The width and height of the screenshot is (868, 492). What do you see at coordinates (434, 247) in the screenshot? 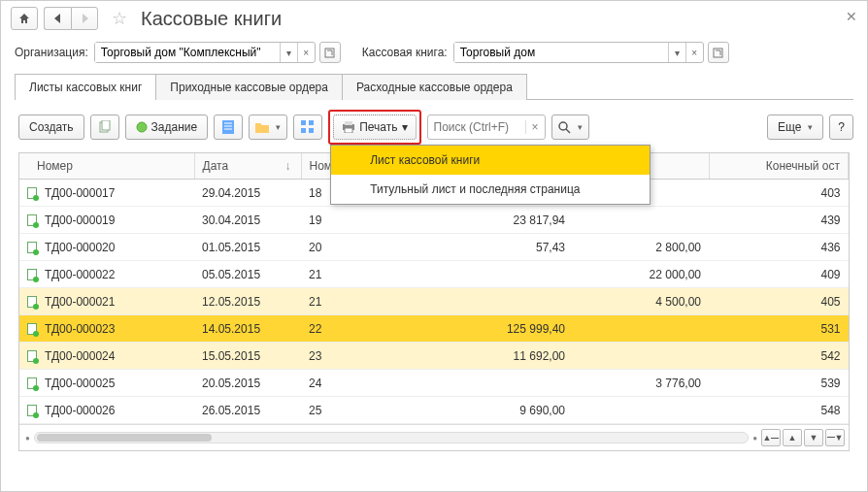
I see `table-row: ТД00-00002001.05.20152057,432 800,00436` at bounding box center [434, 247].